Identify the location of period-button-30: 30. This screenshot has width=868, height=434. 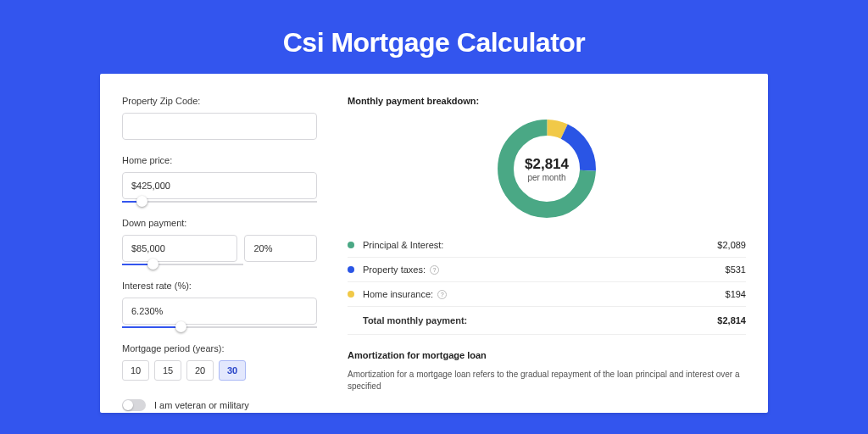
(232, 370).